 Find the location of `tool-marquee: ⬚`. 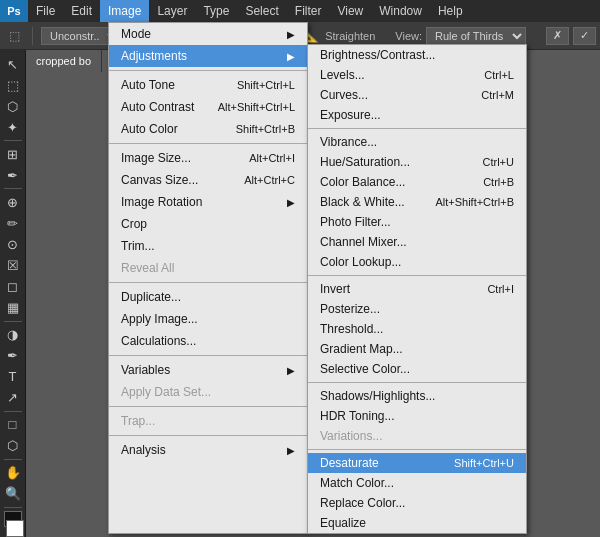

tool-marquee: ⬚ is located at coordinates (13, 85).